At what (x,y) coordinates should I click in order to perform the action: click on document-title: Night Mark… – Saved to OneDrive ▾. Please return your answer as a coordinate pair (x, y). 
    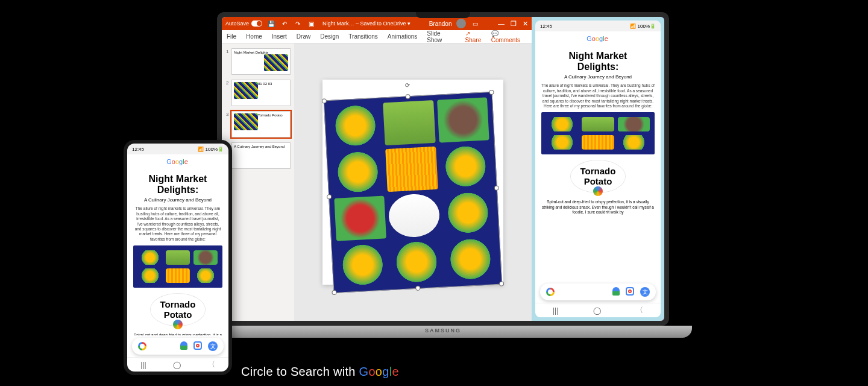
    Looking at the image, I should click on (366, 24).